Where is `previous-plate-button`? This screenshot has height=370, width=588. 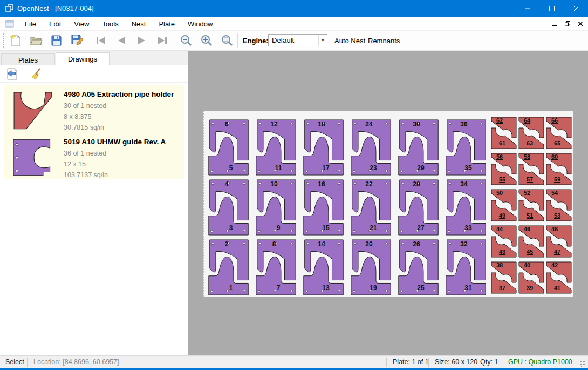
previous-plate-button is located at coordinates (121, 41).